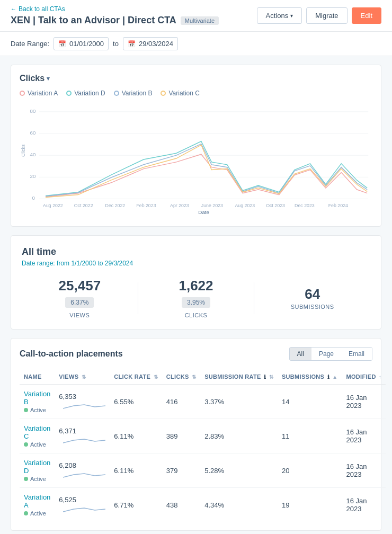 Image resolution: width=392 pixels, height=534 pixels. I want to click on col-submissions: SUBMISSIONS ℹ ▲, so click(310, 377).